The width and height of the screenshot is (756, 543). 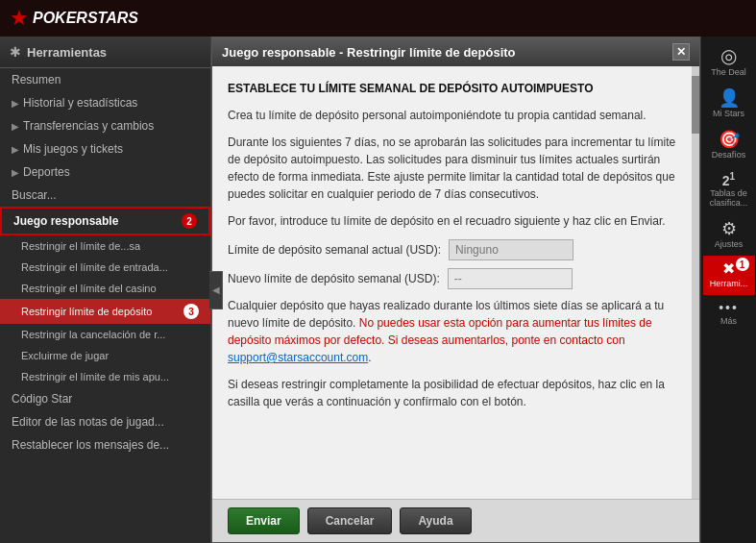 I want to click on rightbar-thedeal: ◎ The Deal, so click(x=729, y=62).